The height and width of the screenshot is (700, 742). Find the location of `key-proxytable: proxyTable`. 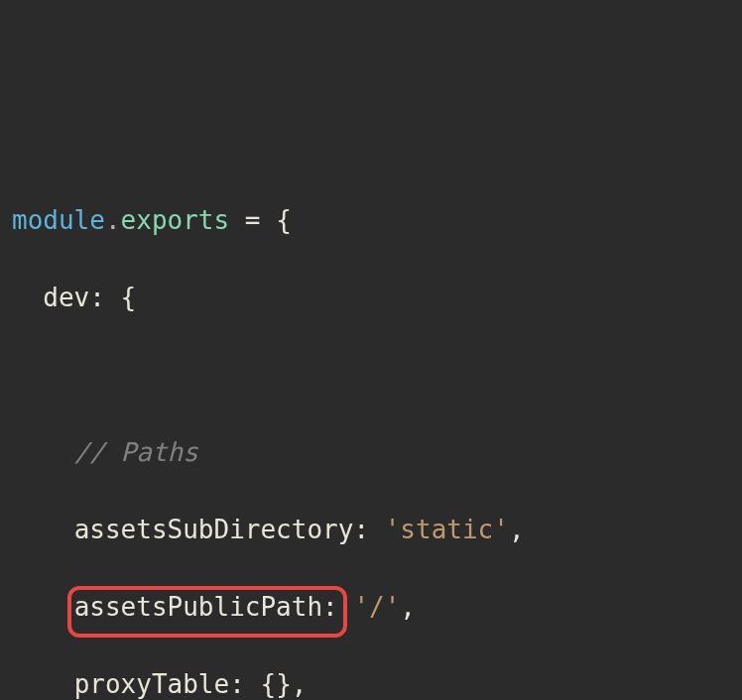

key-proxytable: proxyTable is located at coordinates (153, 684).